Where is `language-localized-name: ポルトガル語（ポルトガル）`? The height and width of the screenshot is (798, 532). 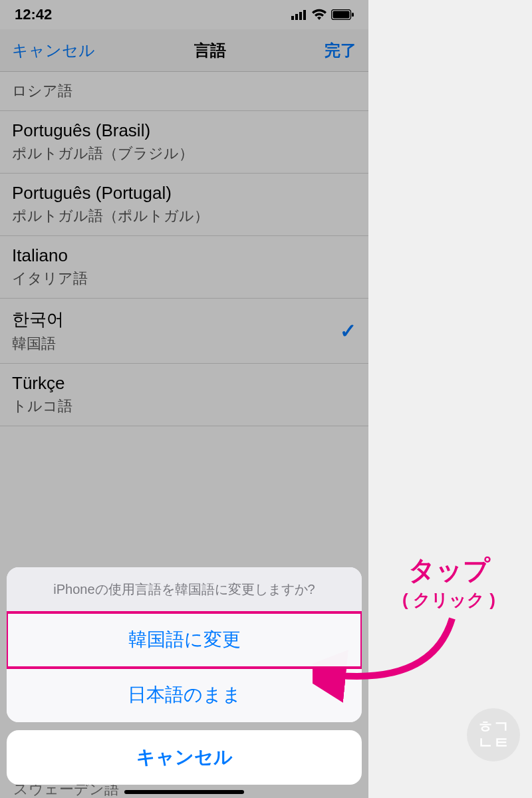
language-localized-name: ポルトガル語（ポルトガル） is located at coordinates (110, 216).